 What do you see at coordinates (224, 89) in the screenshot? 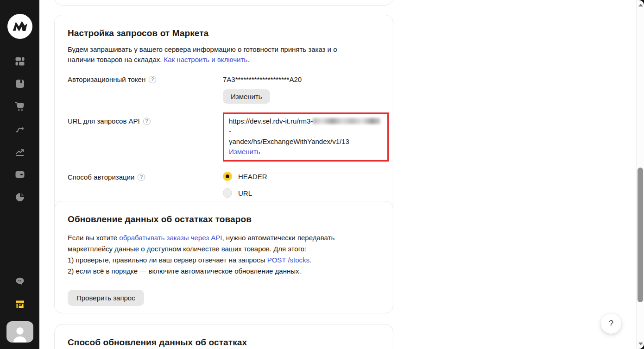
I see `row-auth-token: Авторизационный токен ? 7A3*************…` at bounding box center [224, 89].